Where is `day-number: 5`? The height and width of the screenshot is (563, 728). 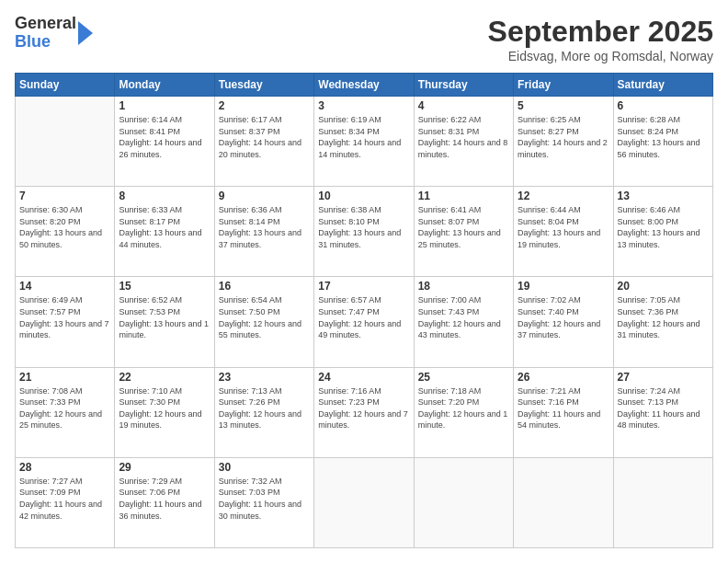 day-number: 5 is located at coordinates (563, 106).